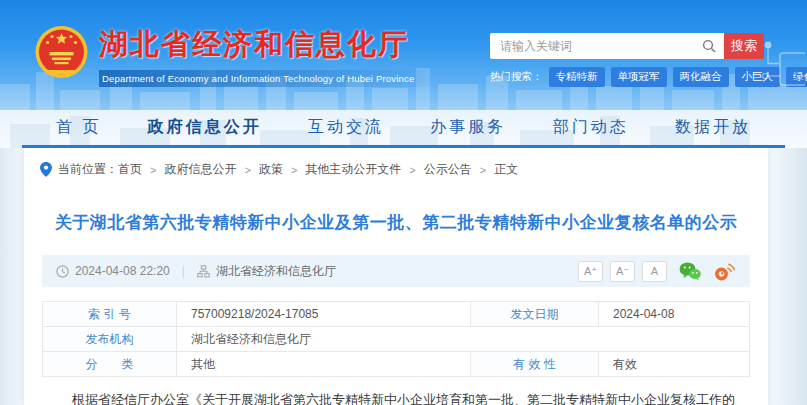  Describe the element at coordinates (324, 314) in the screenshot. I see `index-number-value: 757009218/2024-17085` at that location.